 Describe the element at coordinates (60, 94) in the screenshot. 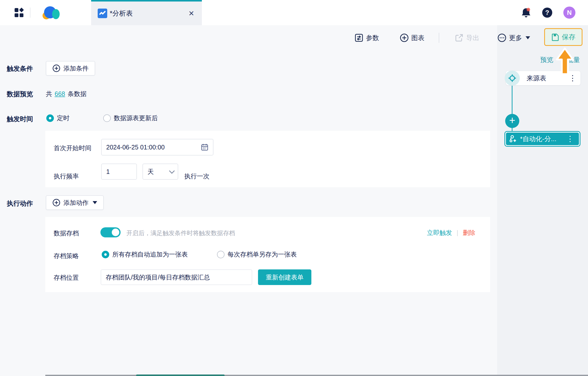

I see `record-count-link: 668` at that location.